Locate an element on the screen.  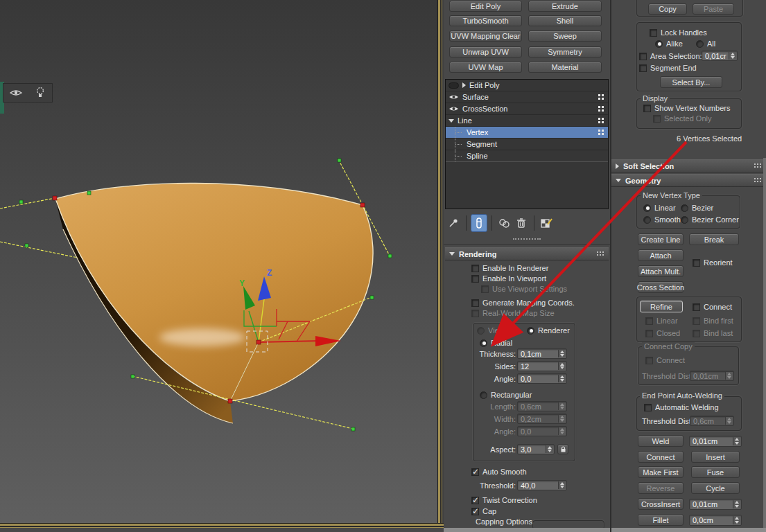
threshold-spinner: 40,0 is located at coordinates (542, 485).